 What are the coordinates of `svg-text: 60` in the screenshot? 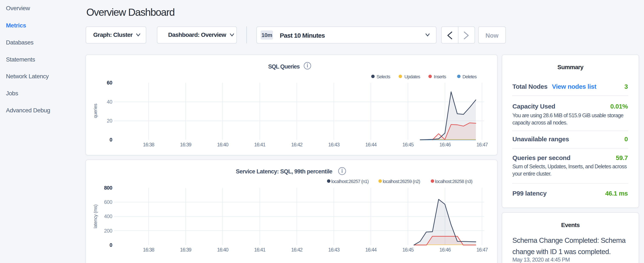 It's located at (110, 83).